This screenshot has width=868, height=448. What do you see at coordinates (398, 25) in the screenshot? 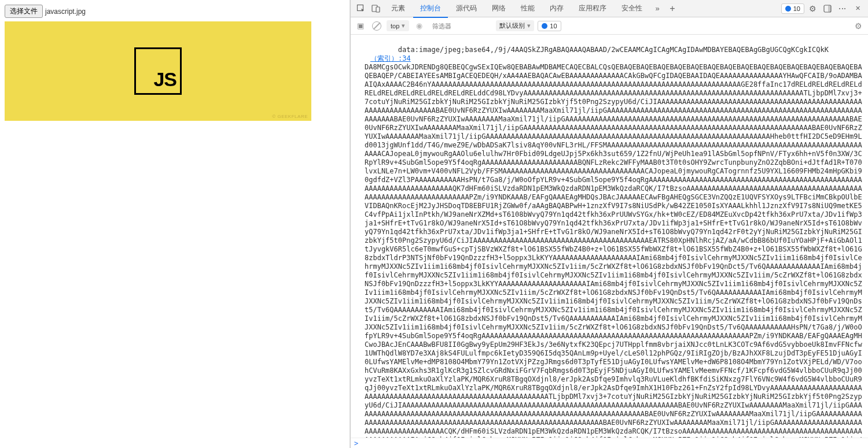
I see `execution-context-selector: top` at bounding box center [398, 25].